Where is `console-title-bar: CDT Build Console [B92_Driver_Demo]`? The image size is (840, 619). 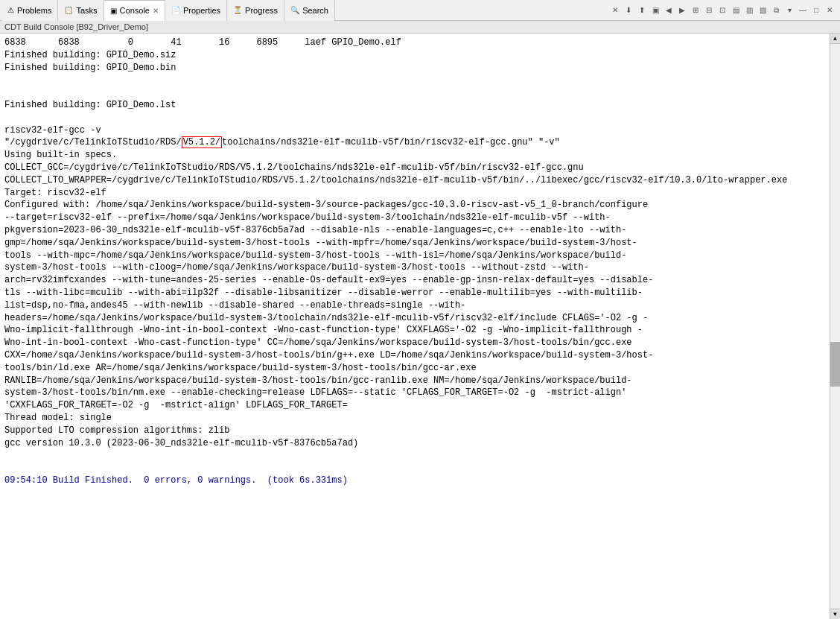 console-title-bar: CDT Build Console [B92_Driver_Demo] is located at coordinates (420, 27).